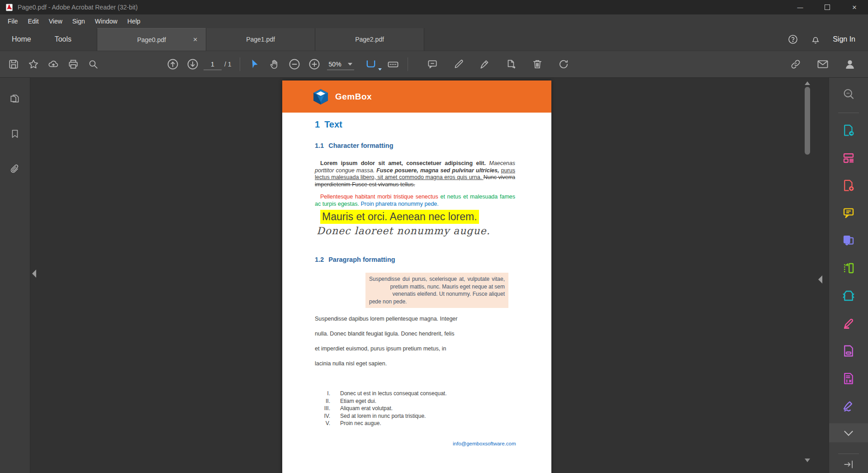  Describe the element at coordinates (56, 21) in the screenshot. I see `menu-view: View` at that location.